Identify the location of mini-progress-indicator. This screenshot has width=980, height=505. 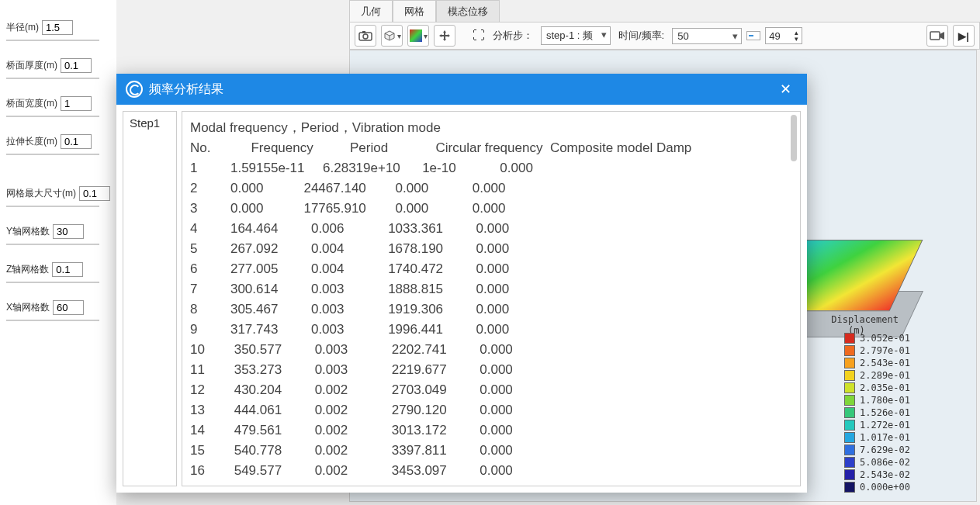
(753, 36).